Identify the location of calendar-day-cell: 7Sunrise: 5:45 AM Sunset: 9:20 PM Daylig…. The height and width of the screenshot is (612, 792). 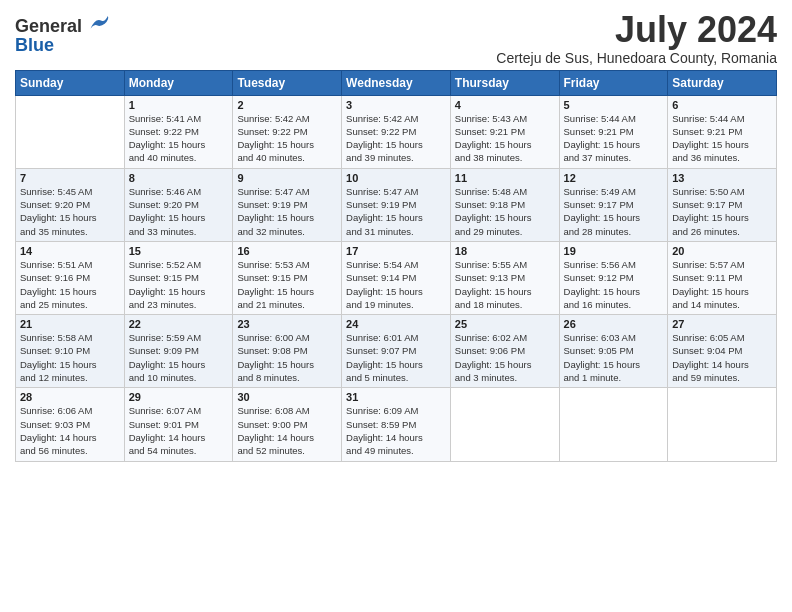
(70, 204).